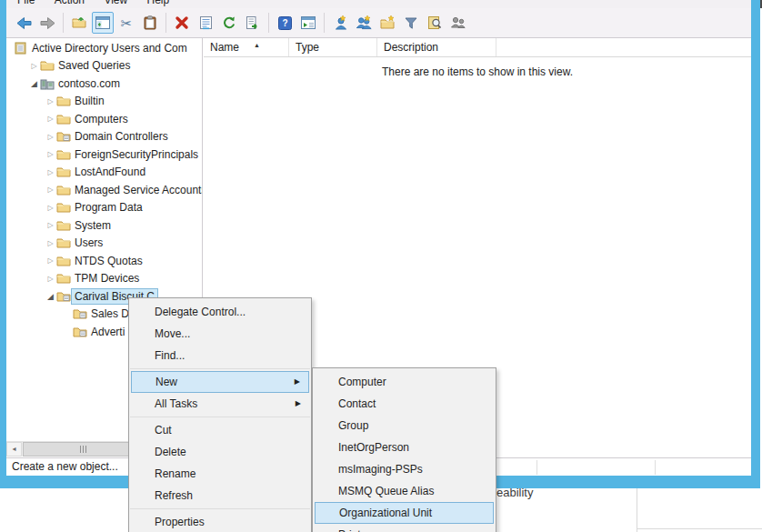 The height and width of the screenshot is (532, 762). I want to click on delete-icon, so click(182, 23).